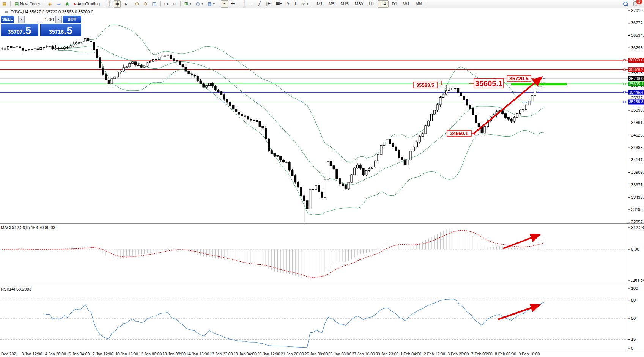  Describe the element at coordinates (186, 4) in the screenshot. I see `new-chart-icon: ⊞` at that location.